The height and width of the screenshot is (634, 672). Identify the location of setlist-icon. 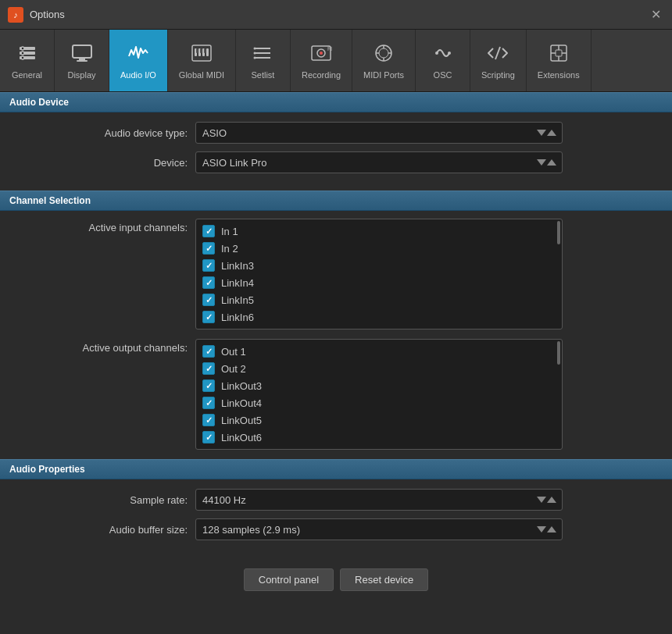
(263, 55).